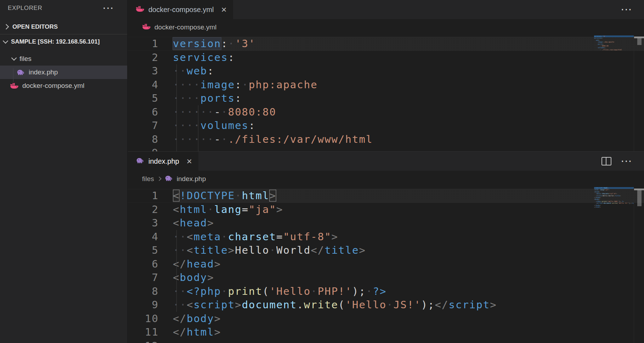 Image resolution: width=644 pixels, height=343 pixels. I want to click on tabbar-top: docker-compose.yml × ···, so click(386, 10).